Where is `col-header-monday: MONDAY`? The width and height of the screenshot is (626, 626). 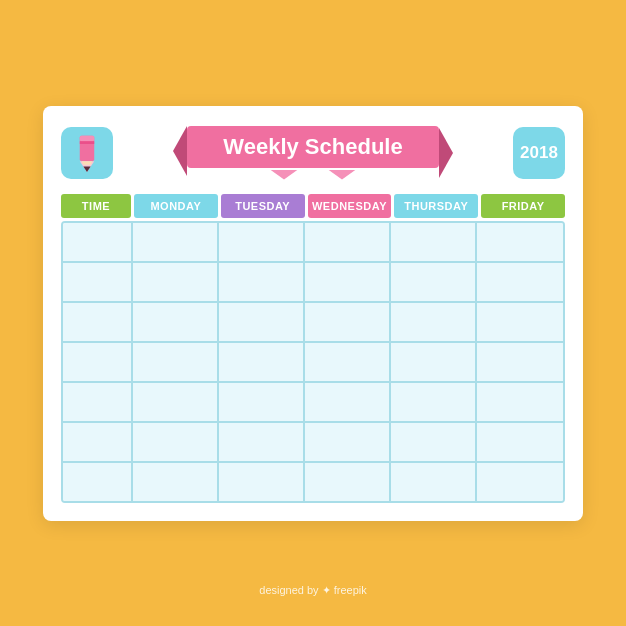
col-header-monday: MONDAY is located at coordinates (176, 206).